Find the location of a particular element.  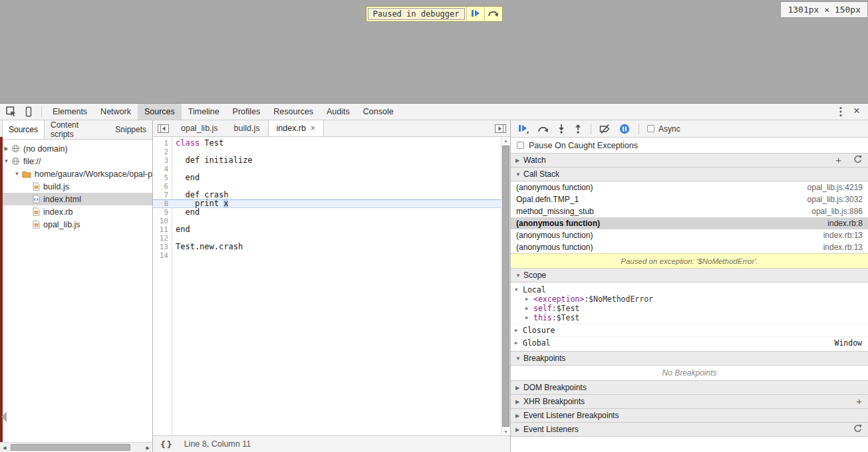

tab-audits: Audits is located at coordinates (338, 112).